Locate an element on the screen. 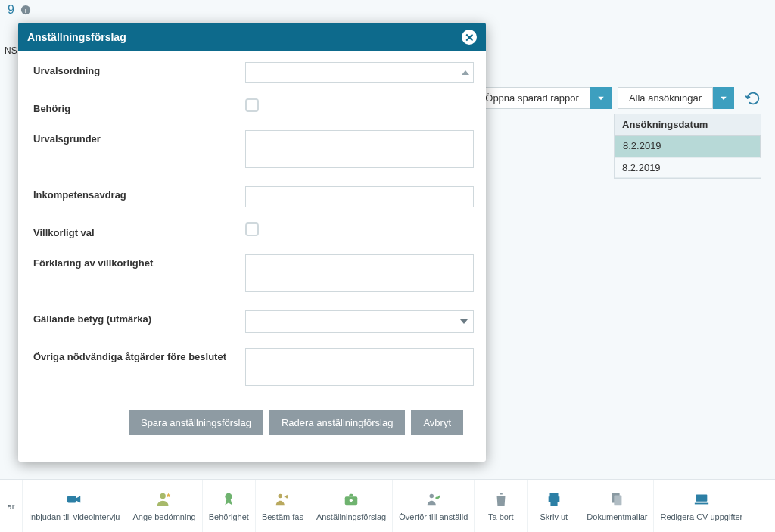 The image size is (775, 532). person-star-icon is located at coordinates (164, 499).